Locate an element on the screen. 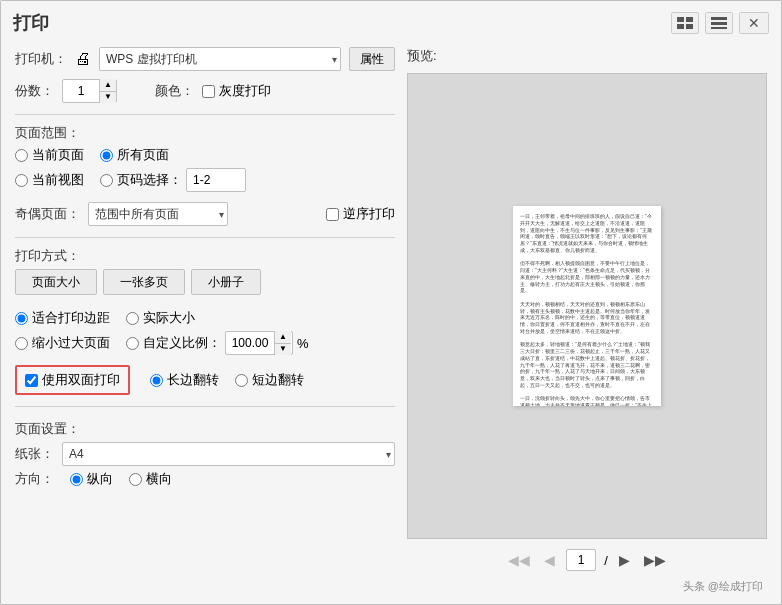  printer-label: 打印机： is located at coordinates (41, 59).